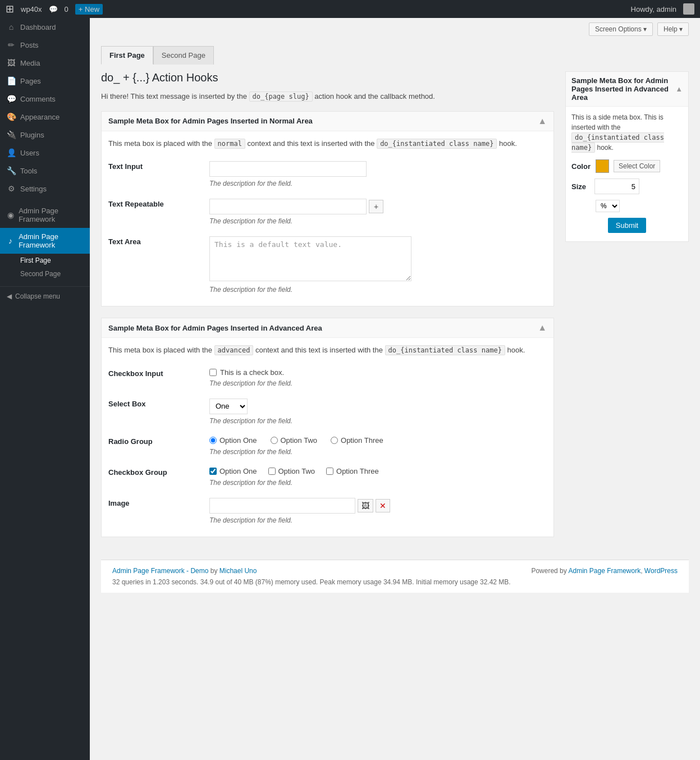 The image size is (700, 760). Describe the element at coordinates (30, 63) in the screenshot. I see `sidebar-item-label: Media` at that location.